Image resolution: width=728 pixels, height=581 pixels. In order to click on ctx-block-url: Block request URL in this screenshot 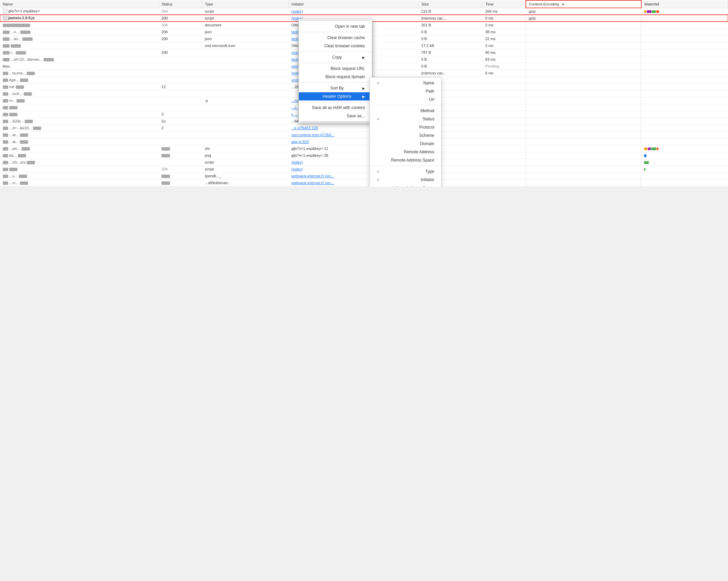, I will do `click(335, 69)`.